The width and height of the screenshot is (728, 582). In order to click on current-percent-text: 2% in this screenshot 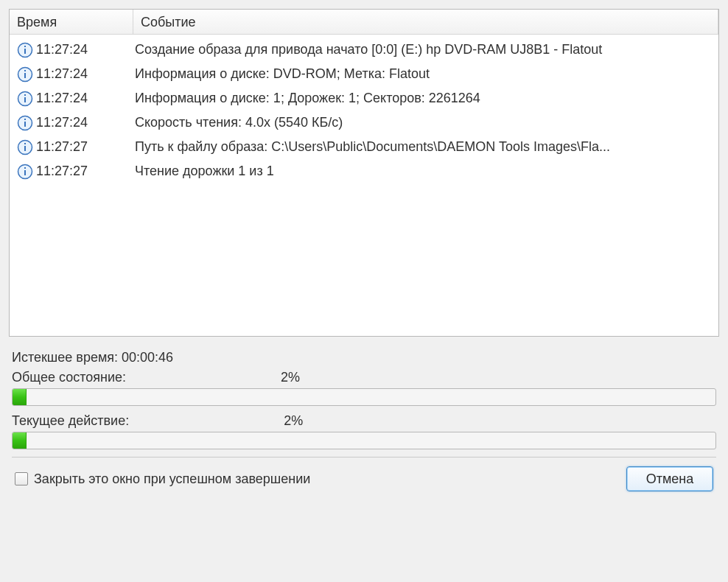, I will do `click(293, 421)`.